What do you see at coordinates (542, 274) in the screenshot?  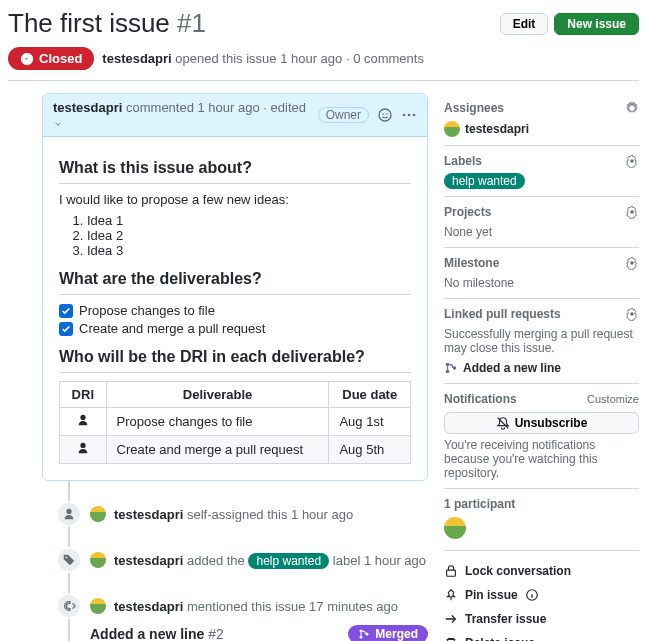 I see `milestone-section: Milestone No milestone` at bounding box center [542, 274].